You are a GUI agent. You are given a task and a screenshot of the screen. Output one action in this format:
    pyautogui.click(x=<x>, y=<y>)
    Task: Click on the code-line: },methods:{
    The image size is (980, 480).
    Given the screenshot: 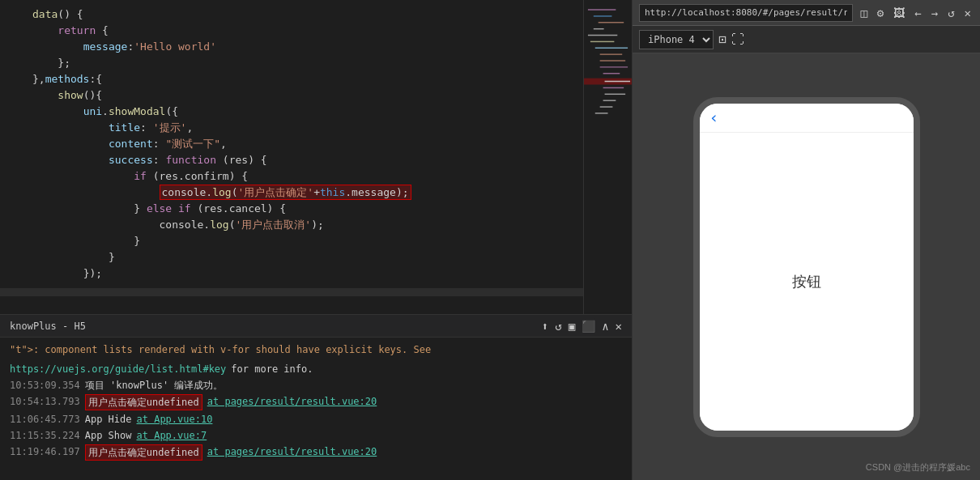 What is the action you would take?
    pyautogui.click(x=292, y=79)
    